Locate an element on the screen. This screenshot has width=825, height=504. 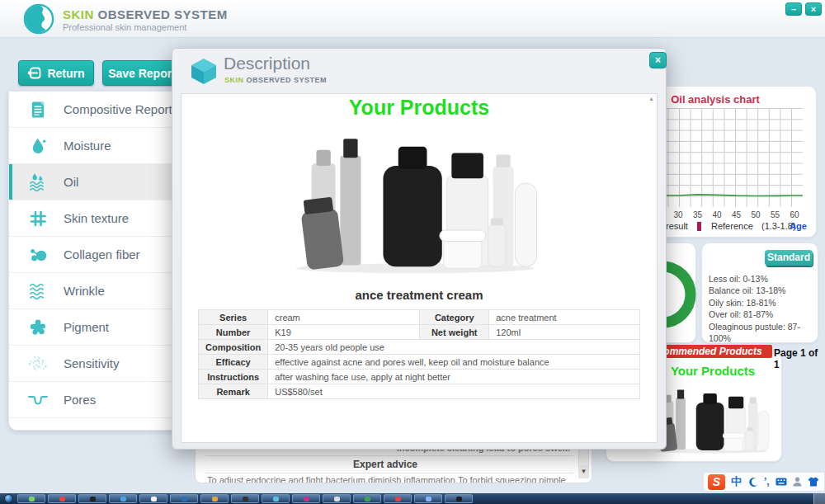
show-desktop-button is located at coordinates (819, 498).